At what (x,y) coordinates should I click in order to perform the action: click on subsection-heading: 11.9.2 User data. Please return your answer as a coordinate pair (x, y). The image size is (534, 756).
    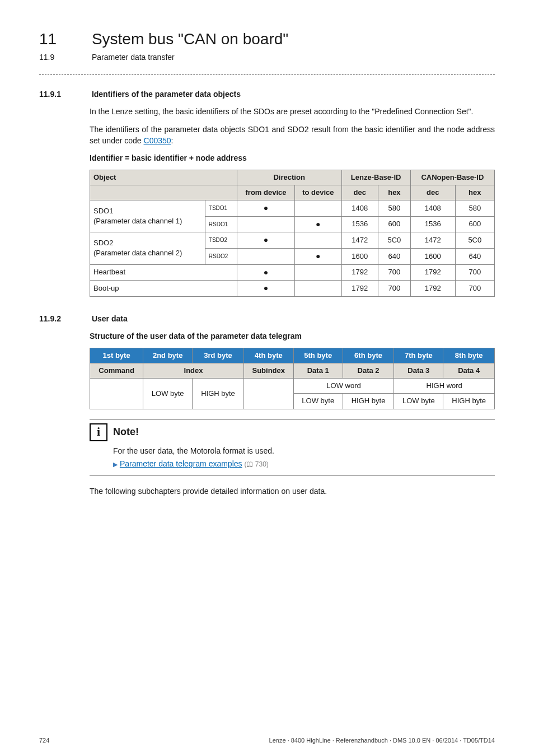
    Looking at the image, I should click on (267, 319).